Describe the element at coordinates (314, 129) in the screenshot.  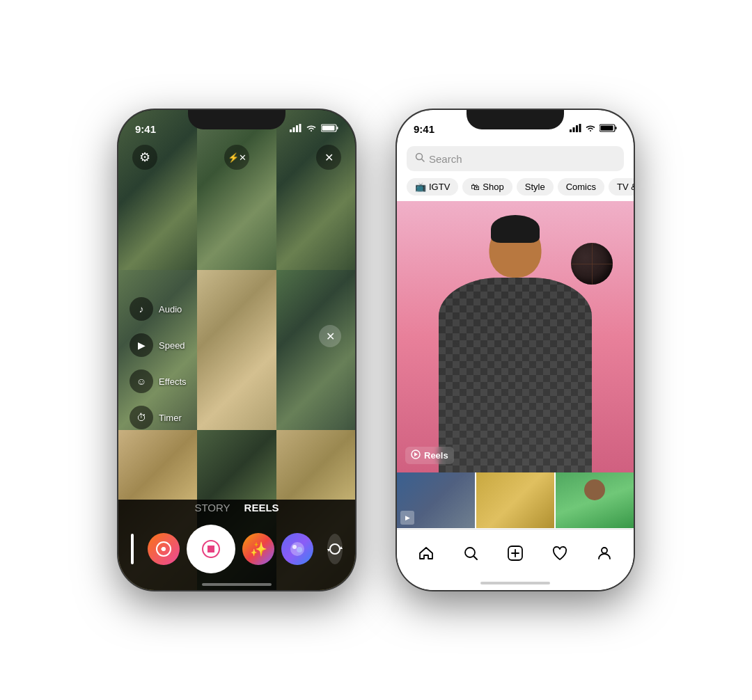
I see `left-status-icons` at that location.